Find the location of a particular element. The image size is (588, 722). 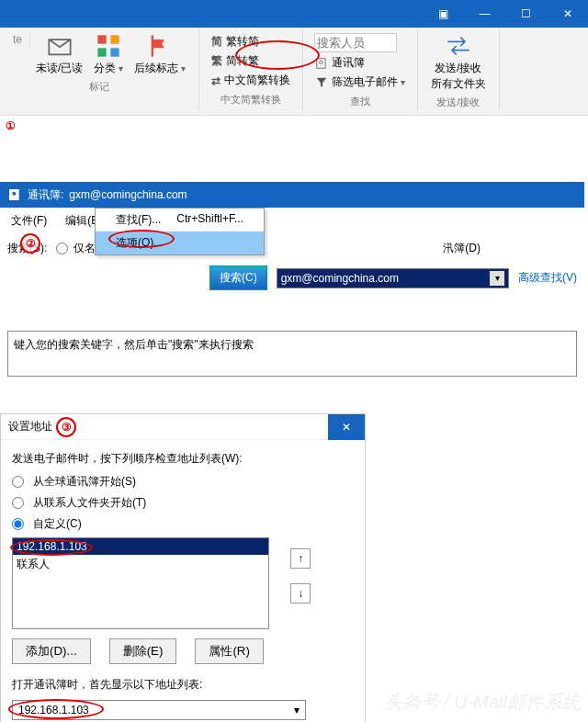

menu-file: 文件(F) is located at coordinates (29, 221).